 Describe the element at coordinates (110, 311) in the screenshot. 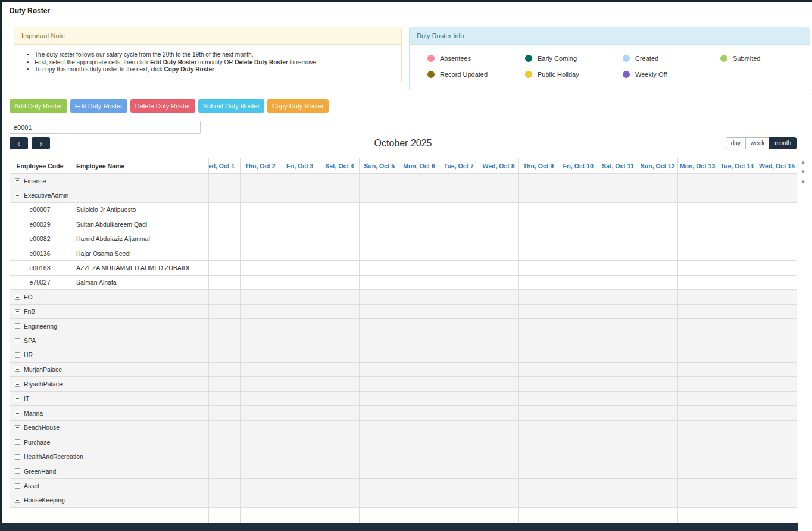

I see `group-label-cell: FnB` at that location.